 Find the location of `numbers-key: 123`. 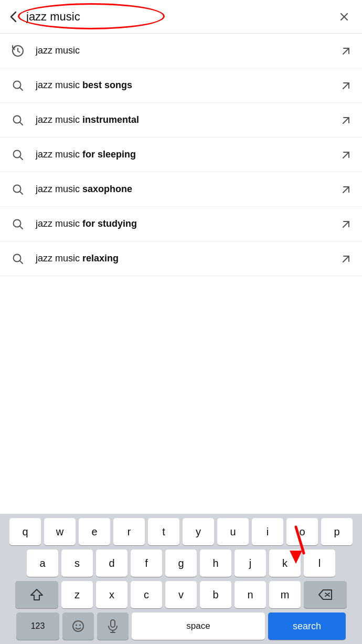

numbers-key: 123 is located at coordinates (38, 626).